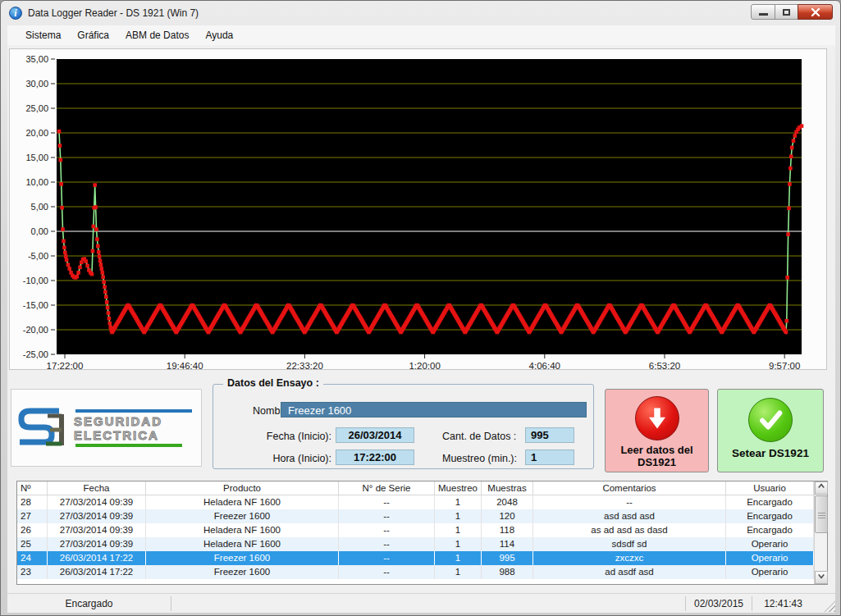 Image resolution: width=841 pixels, height=616 pixels. Describe the element at coordinates (415, 530) in the screenshot. I see `table-row: 2627/03/2014 09:39Heladera NF 1600--1118…` at that location.